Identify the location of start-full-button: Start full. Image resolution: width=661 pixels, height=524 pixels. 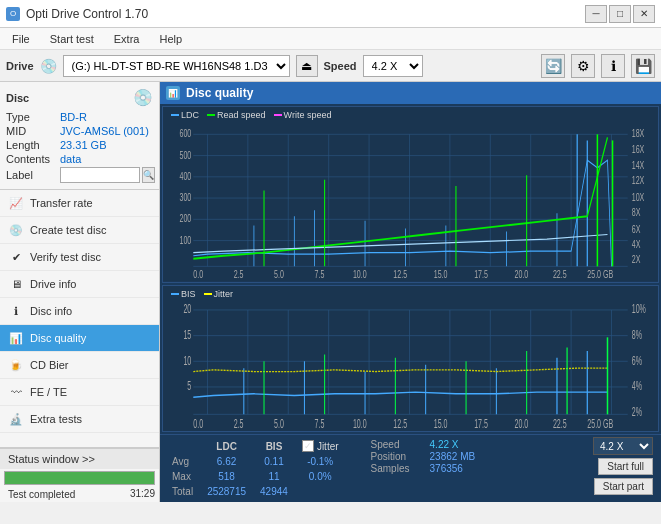
(626, 466).